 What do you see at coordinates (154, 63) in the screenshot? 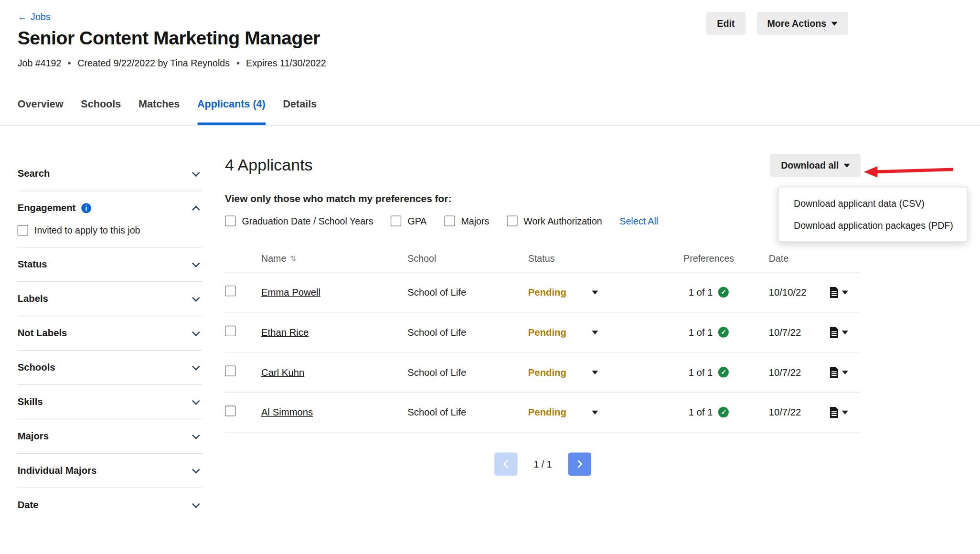
I see `job-created: Created 9/22/2022 by Tina Reynolds` at bounding box center [154, 63].